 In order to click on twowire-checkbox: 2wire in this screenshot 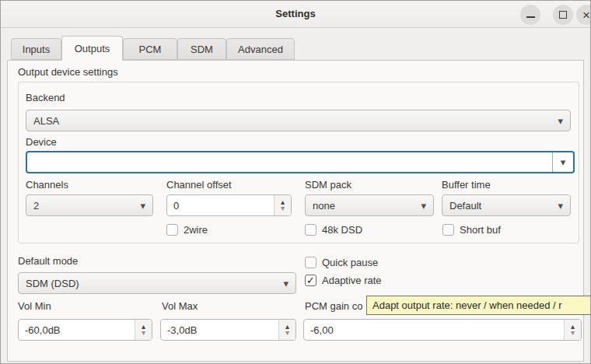, I will do `click(187, 229)`.